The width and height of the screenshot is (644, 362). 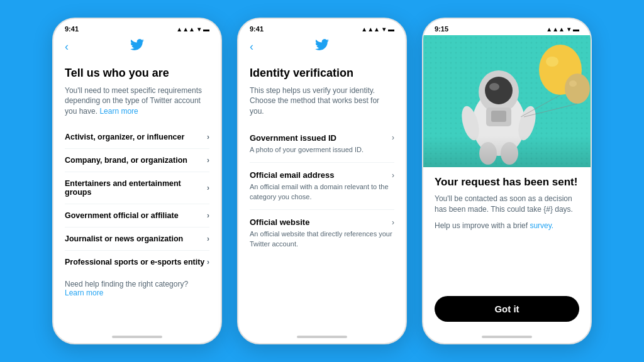 I want to click on status-bar-2: 9:41 ▲▲▲ ▾ ▬, so click(x=322, y=27).